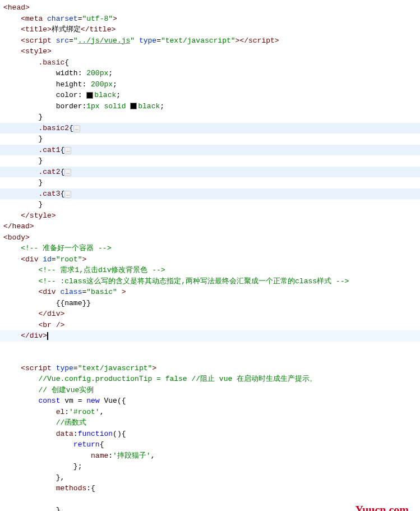  I want to click on code-token: 样式绑定, so click(66, 29).